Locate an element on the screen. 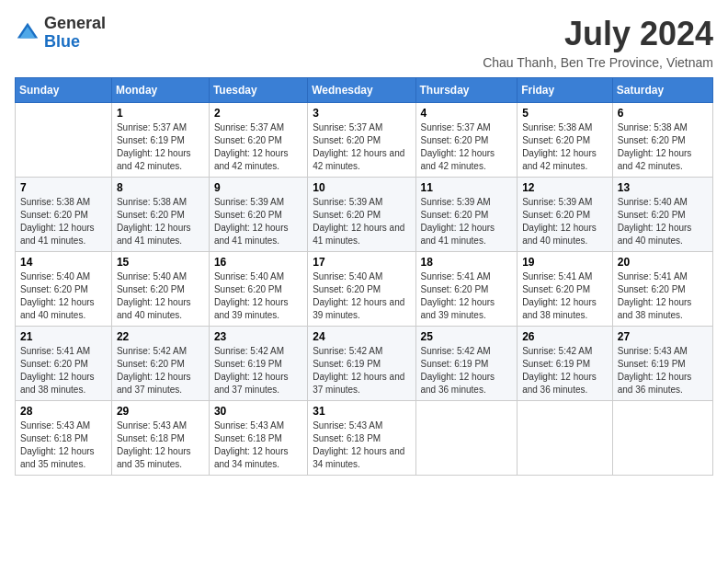 This screenshot has height=563, width=728. calendar-cell: 3 Sunrise: 5:37 AMSunset: 6:20 PMDayligh… is located at coordinates (362, 140).